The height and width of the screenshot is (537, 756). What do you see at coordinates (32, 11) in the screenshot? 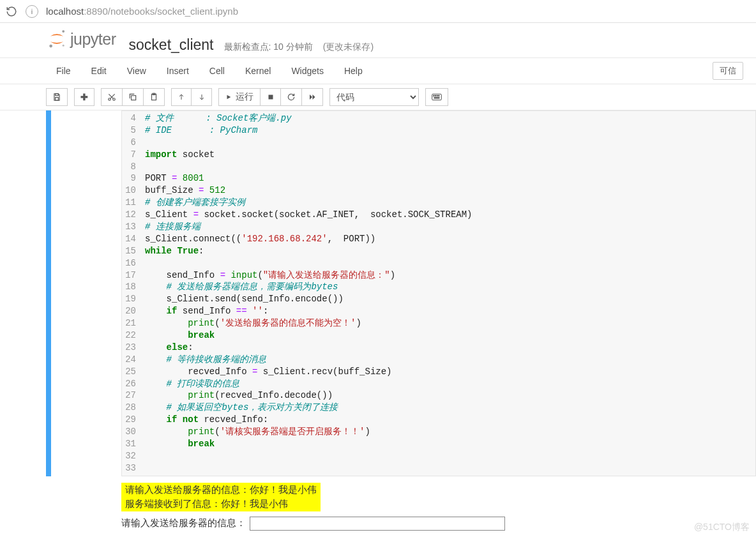
I see `info-icon: i` at bounding box center [32, 11].